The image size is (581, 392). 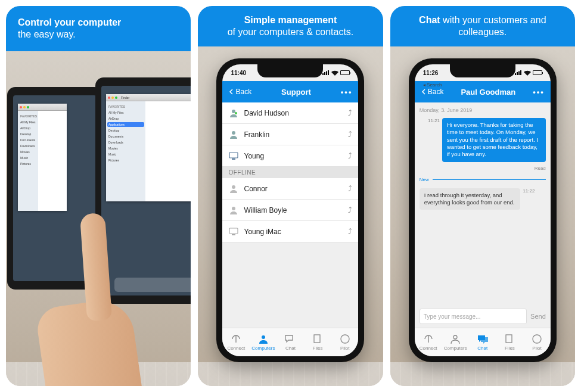 I want to click on sidebar-item: Movies, so click(x=126, y=148).